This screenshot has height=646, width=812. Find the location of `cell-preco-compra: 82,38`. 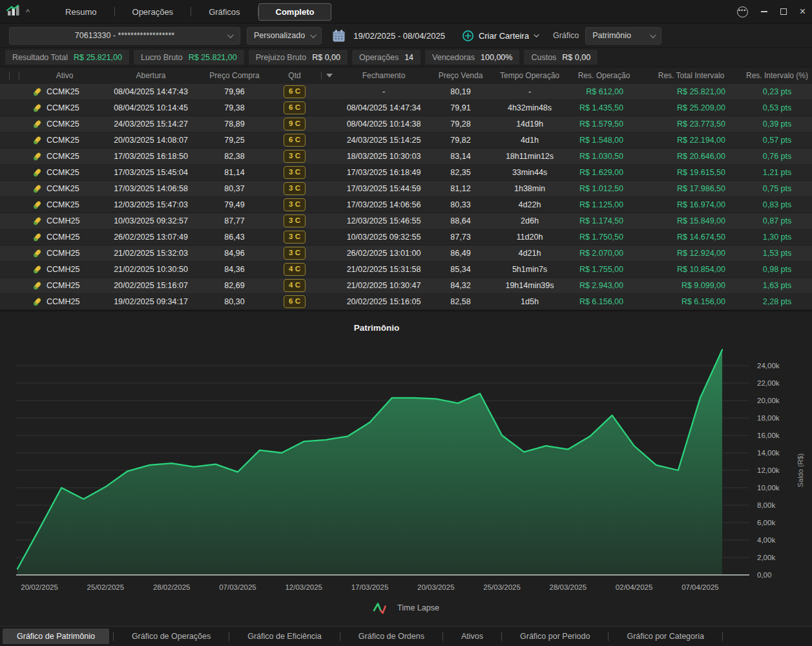

cell-preco-compra: 82,38 is located at coordinates (234, 156).